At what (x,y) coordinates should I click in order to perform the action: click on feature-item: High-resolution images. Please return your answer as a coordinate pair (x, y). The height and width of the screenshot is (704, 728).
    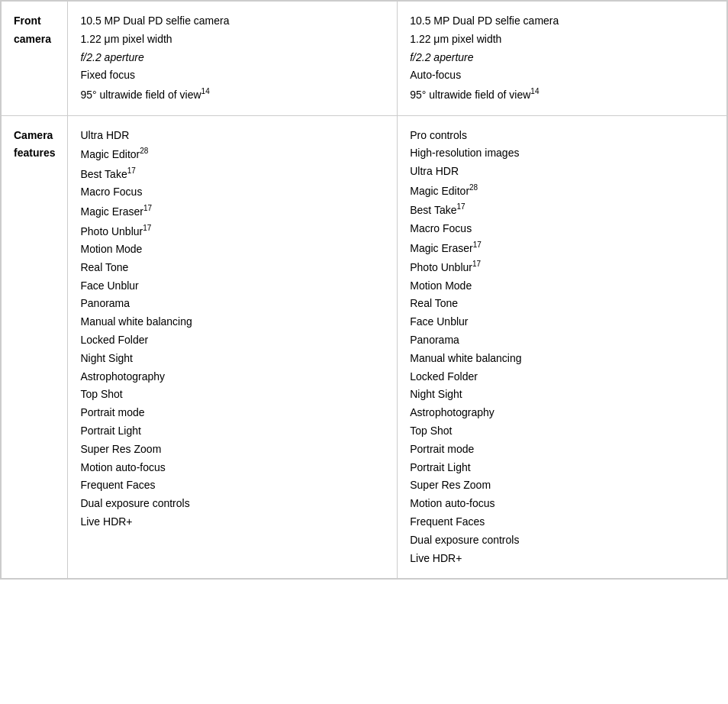
    Looking at the image, I should click on (562, 153).